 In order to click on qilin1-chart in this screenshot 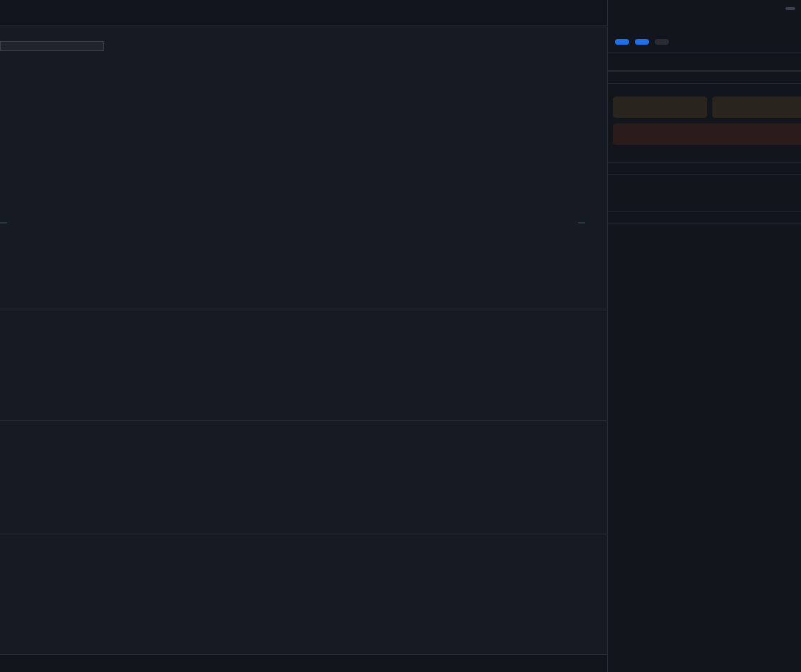, I will do `click(304, 365)`.